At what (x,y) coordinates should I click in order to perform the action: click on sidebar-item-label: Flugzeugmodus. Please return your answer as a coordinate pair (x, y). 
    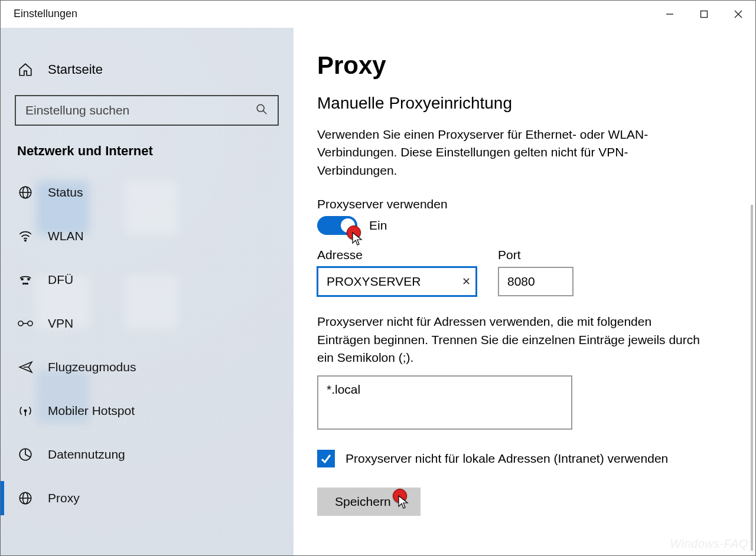
    Looking at the image, I should click on (92, 367).